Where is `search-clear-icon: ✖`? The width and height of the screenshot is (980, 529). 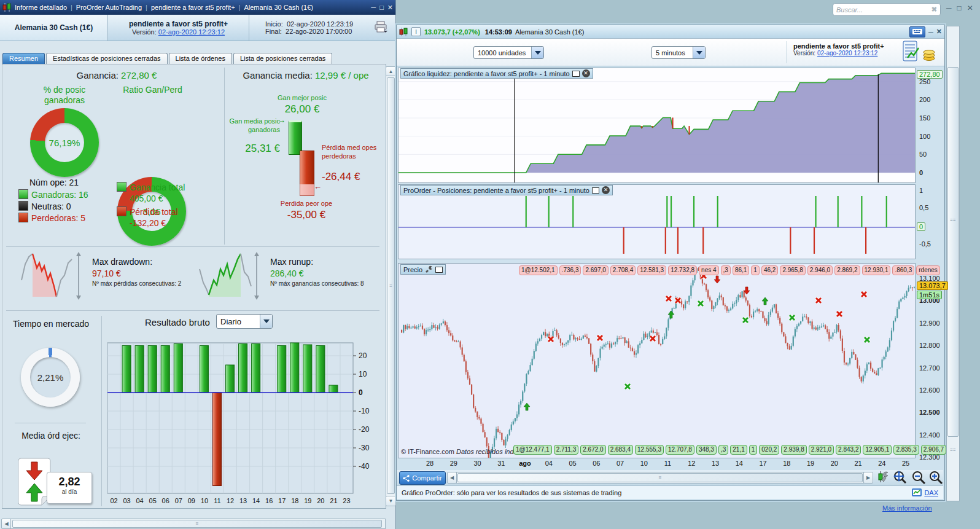
search-clear-icon: ✖ is located at coordinates (935, 10).